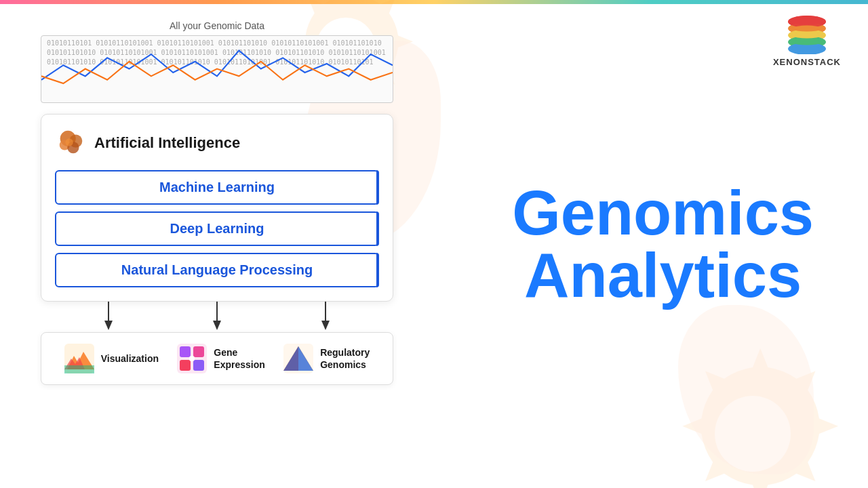 Image resolution: width=868 pixels, height=488 pixels. Describe the element at coordinates (327, 359) in the screenshot. I see `output-regulatory-genomics: RegulatoryGenomics` at that location.